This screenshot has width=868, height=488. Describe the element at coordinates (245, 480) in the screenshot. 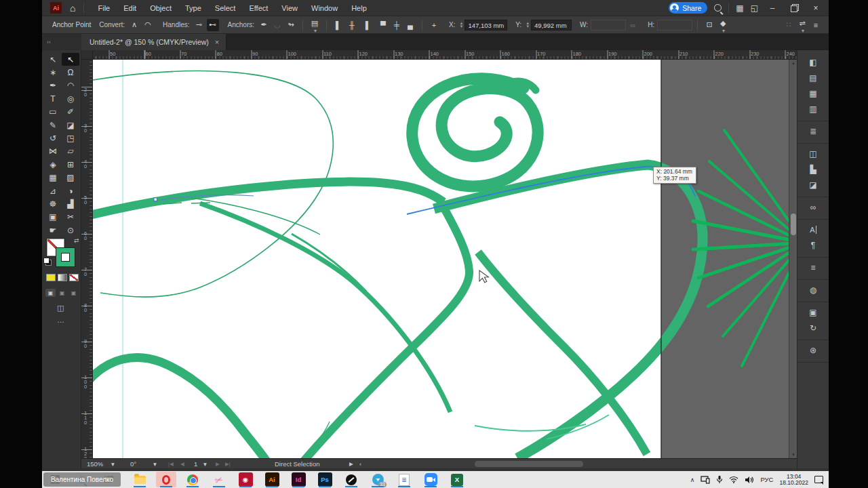

I see `taskbar-app-red-app: ◉` at that location.